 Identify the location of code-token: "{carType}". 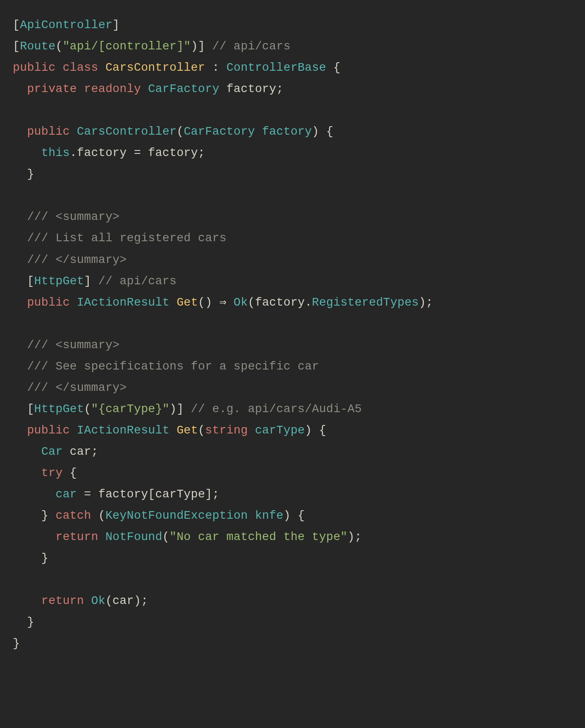
(130, 409).